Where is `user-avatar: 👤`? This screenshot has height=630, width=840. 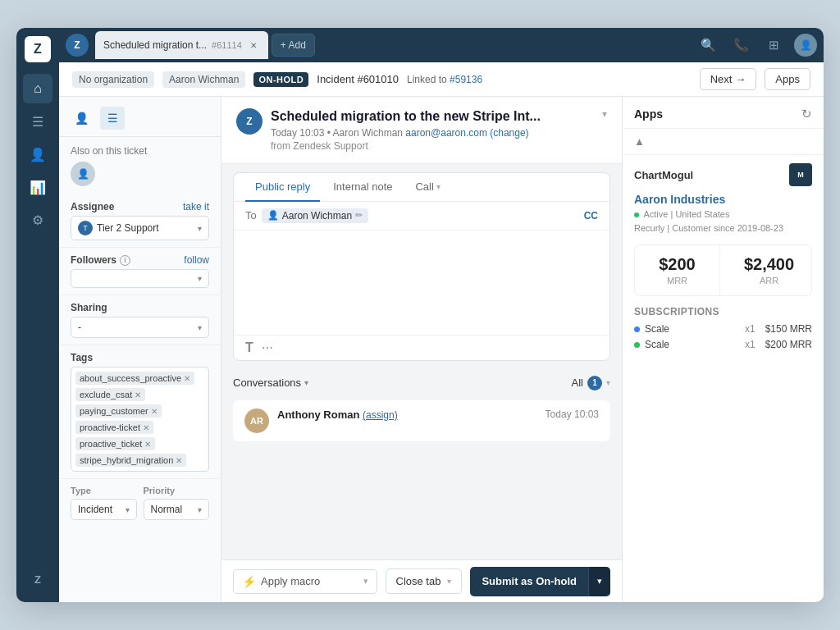 user-avatar: 👤 is located at coordinates (806, 45).